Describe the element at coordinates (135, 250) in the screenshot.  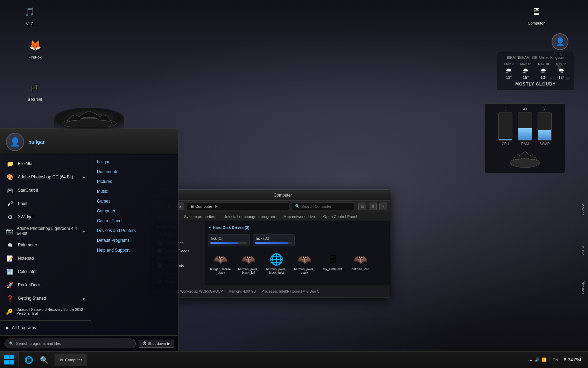
I see `right-menu-help: Help and Support` at that location.